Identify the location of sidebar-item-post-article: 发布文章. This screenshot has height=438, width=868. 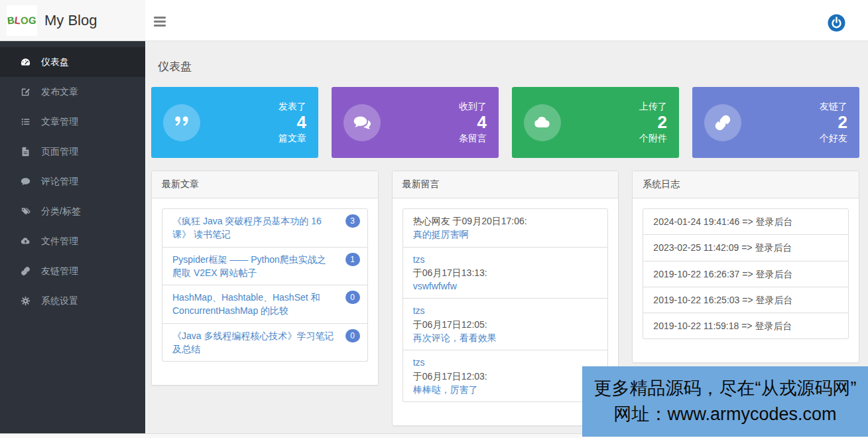
(73, 92).